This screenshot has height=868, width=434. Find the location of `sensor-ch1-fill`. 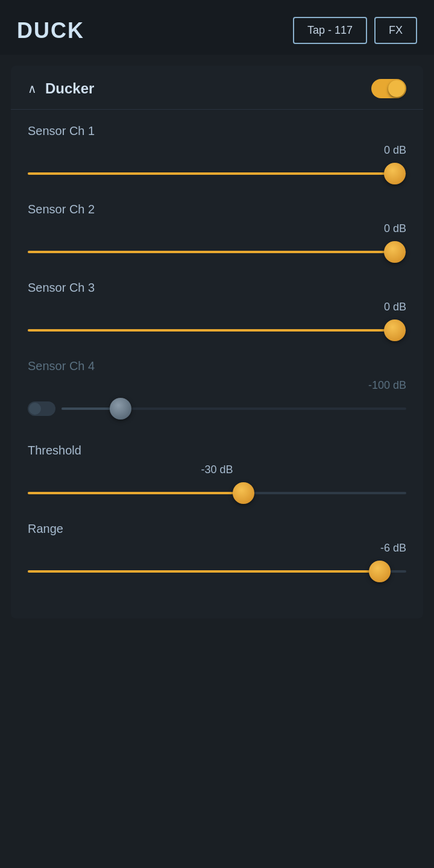

sensor-ch1-fill is located at coordinates (211, 174).